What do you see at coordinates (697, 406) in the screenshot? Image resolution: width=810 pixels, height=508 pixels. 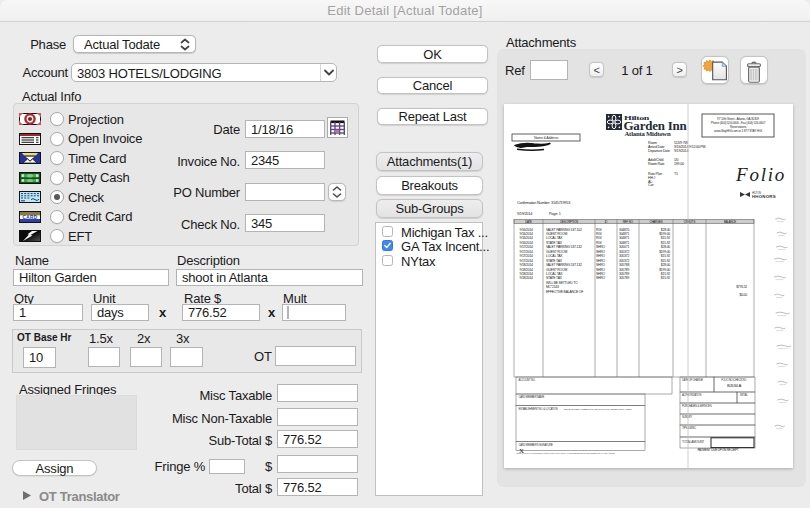 I see `svg-text: PURCHASES & SERVICES` at bounding box center [697, 406].